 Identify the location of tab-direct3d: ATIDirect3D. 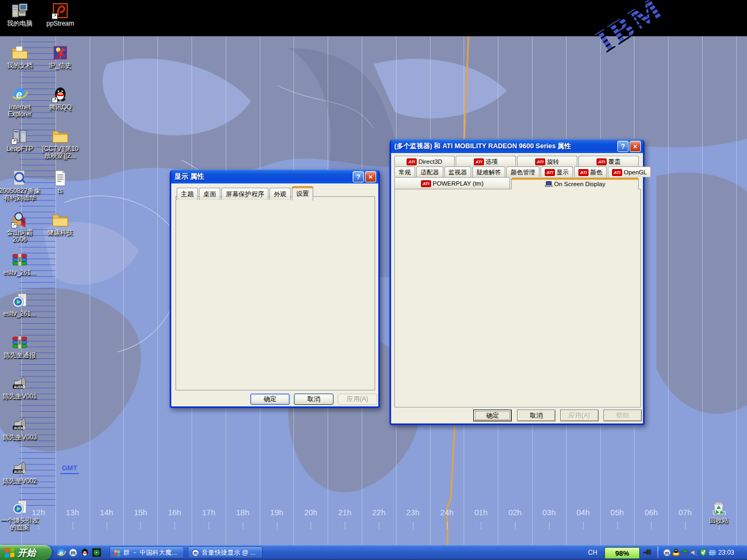
(425, 161).